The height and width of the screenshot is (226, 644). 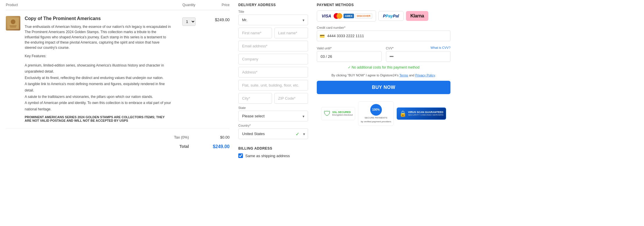 I want to click on quantity-select: 1 2 3, so click(x=189, y=21).